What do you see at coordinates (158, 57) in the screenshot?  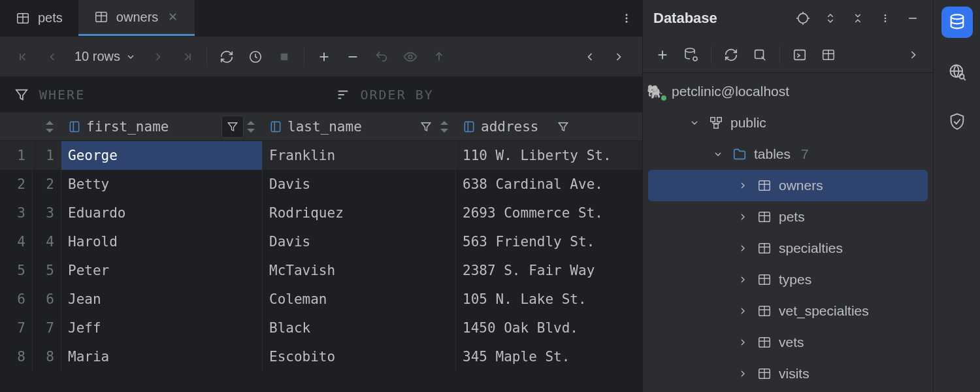 I see `next-page-button` at bounding box center [158, 57].